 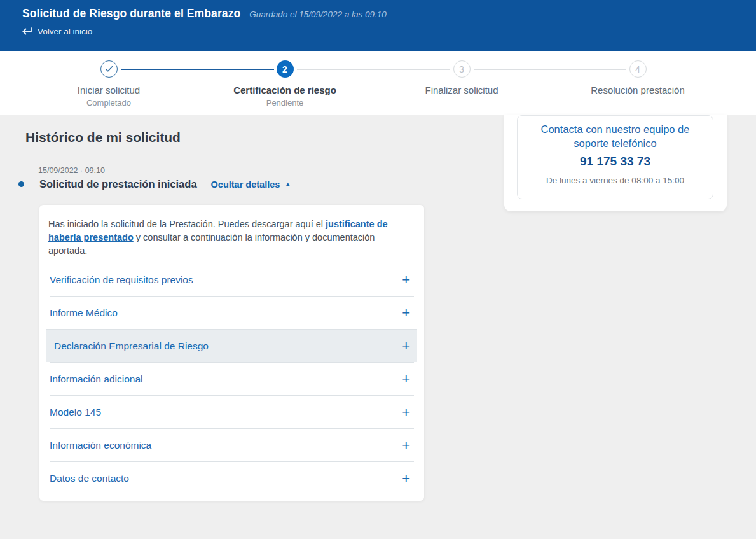 What do you see at coordinates (638, 90) in the screenshot?
I see `step-4-label: Resolución prestación` at bounding box center [638, 90].